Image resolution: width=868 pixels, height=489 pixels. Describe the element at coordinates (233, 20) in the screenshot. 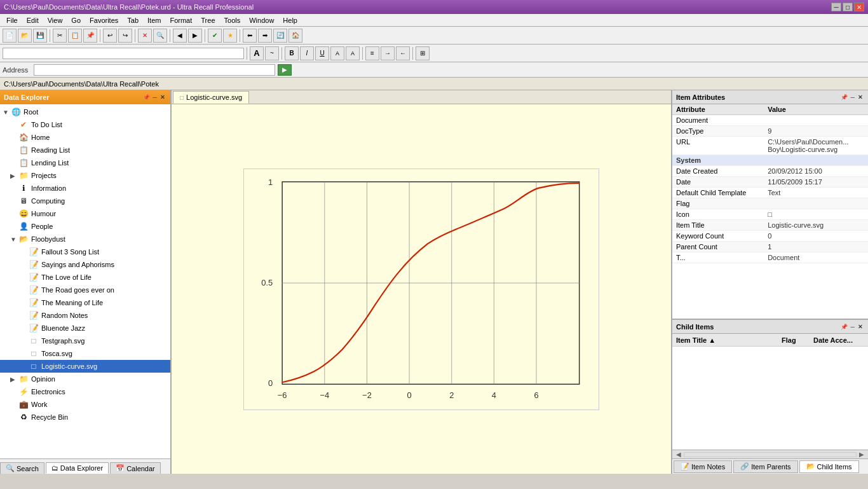

I see `menu-tools: Tools` at that location.